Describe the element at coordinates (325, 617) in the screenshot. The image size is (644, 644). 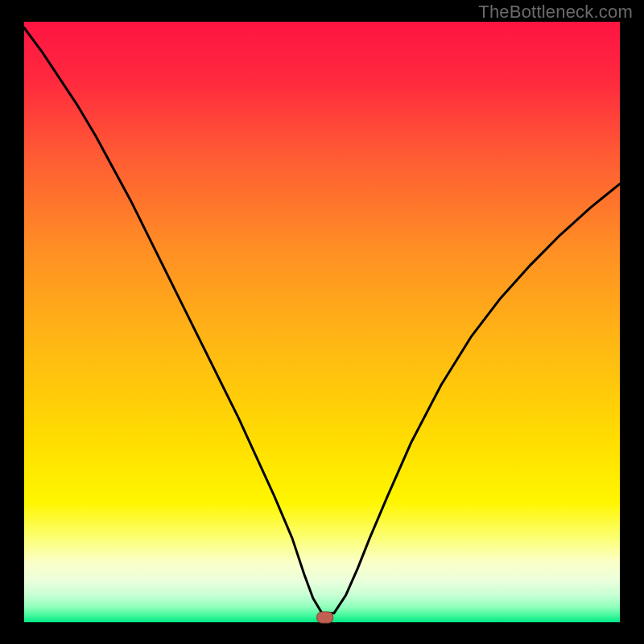
I see `optimal-point-marker` at that location.